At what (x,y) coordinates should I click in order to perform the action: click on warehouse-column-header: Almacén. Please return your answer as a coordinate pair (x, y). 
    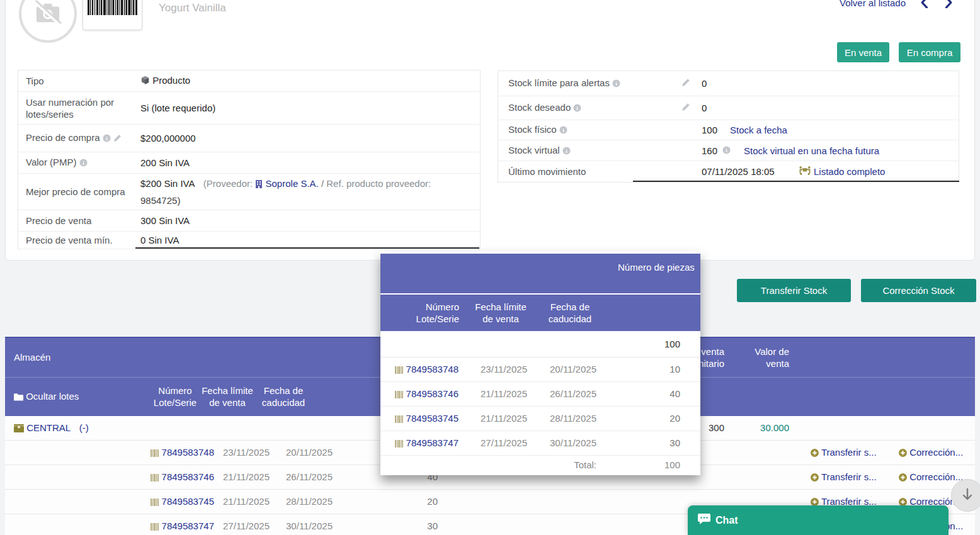
    Looking at the image, I should click on (32, 358).